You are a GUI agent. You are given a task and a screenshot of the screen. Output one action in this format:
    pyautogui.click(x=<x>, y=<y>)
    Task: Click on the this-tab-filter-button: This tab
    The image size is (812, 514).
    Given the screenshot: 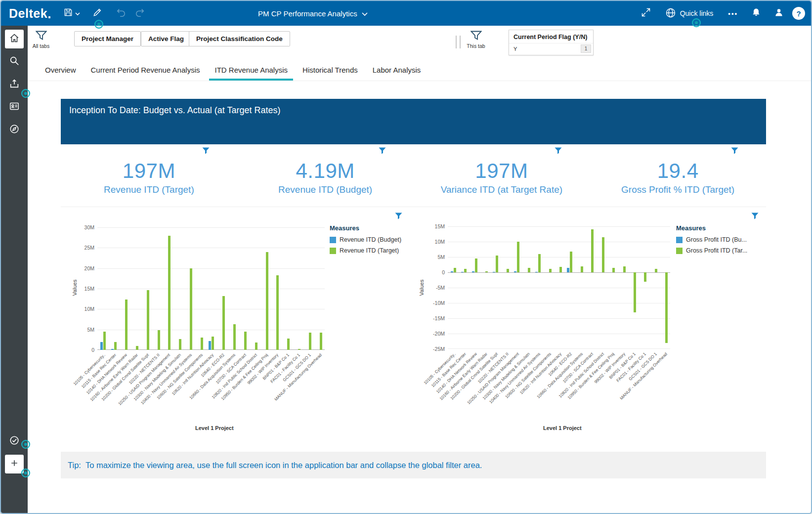 What is the action you would take?
    pyautogui.click(x=476, y=40)
    